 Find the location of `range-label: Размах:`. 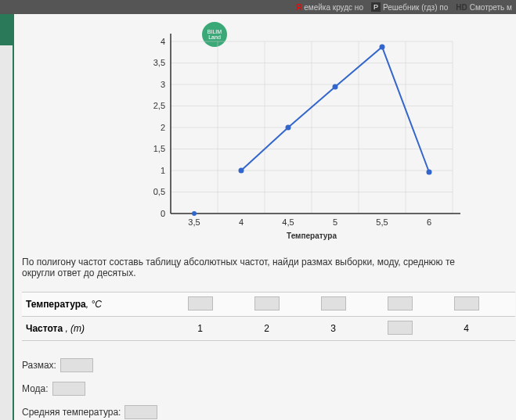

range-label: Размах: is located at coordinates (39, 365).